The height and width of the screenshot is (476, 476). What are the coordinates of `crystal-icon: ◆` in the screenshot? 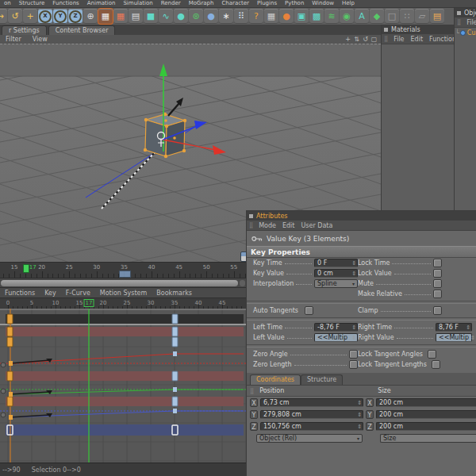 It's located at (377, 16).